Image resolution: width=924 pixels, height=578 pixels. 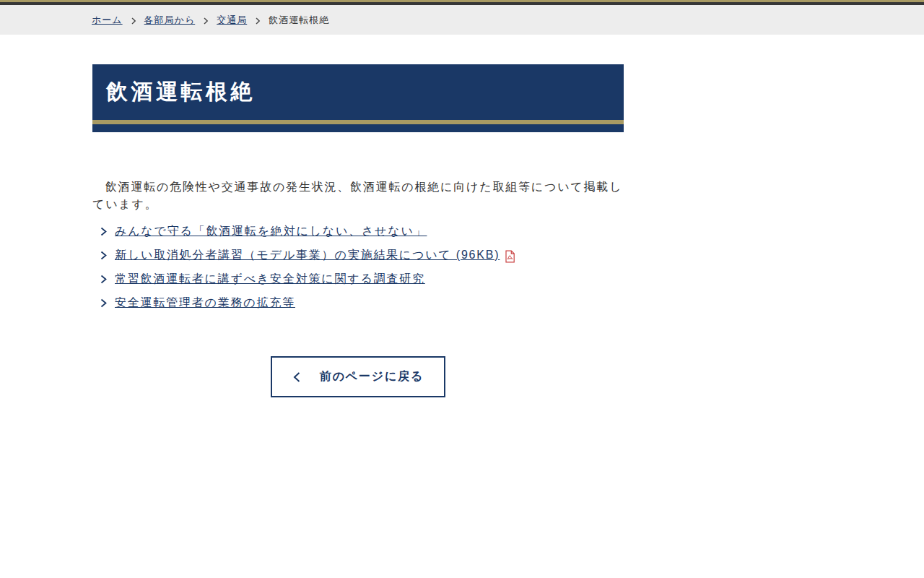 I want to click on list-item: 安全運転管理者の業務の拡充等, so click(x=358, y=303).